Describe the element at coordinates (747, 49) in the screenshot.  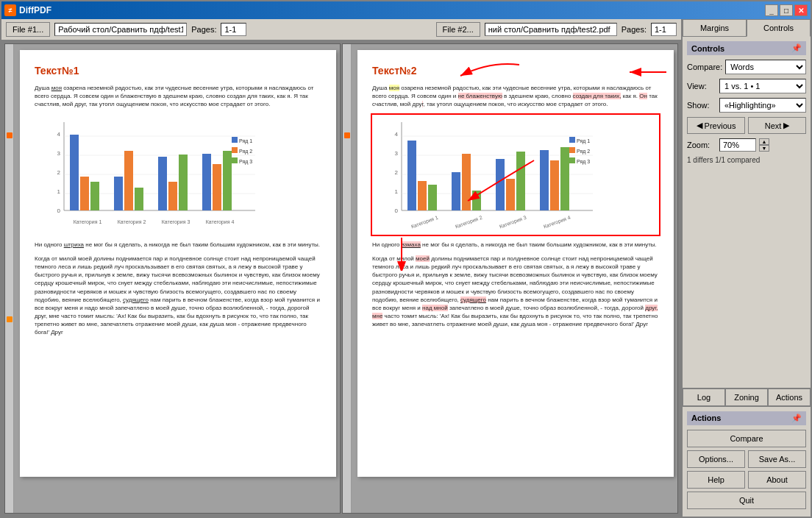
I see `controls-section-title: Controls 📌` at that location.